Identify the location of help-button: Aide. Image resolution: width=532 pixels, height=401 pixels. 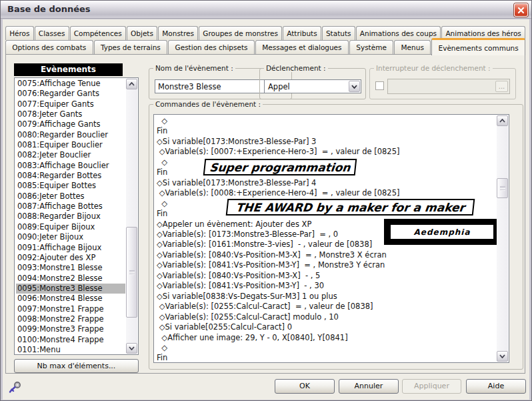
(496, 386).